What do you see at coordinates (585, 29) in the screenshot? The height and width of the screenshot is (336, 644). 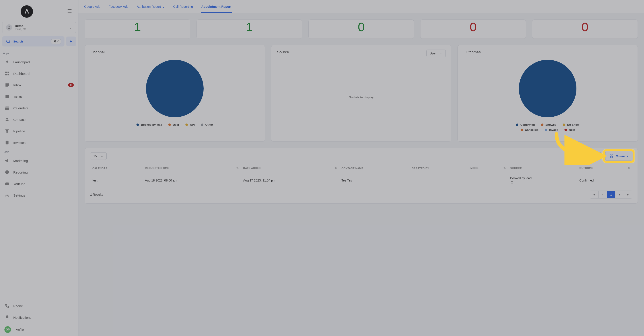 I see `kpi-card: 0` at bounding box center [585, 29].